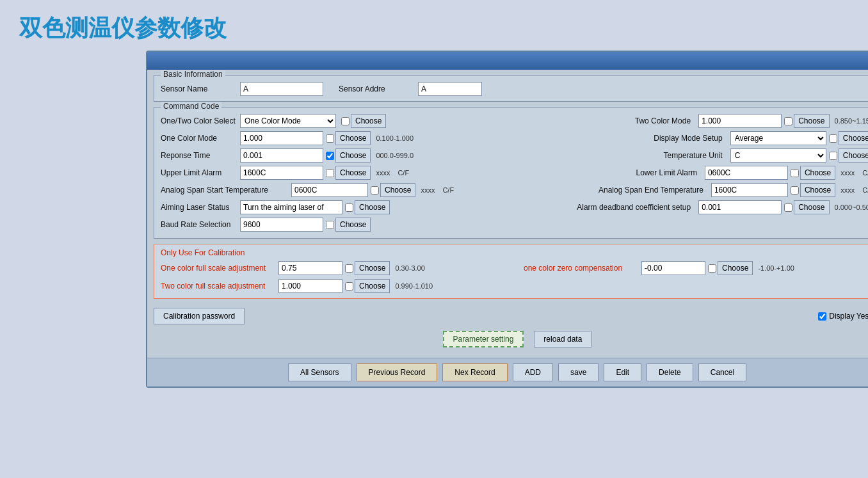 The image size is (868, 478). What do you see at coordinates (353, 173) in the screenshot?
I see `upper-limit-alarm-choose-btn: Choose` at bounding box center [353, 173].